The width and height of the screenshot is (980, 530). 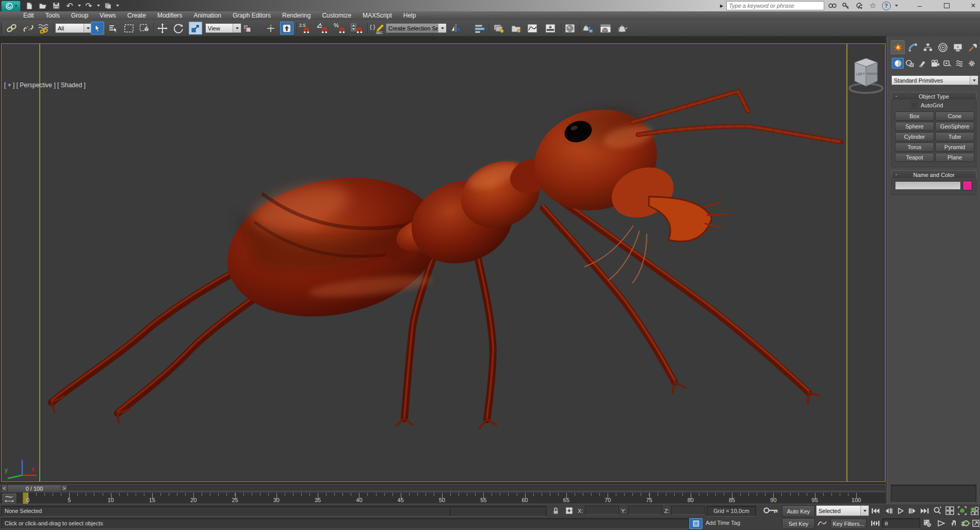 I want to click on spinner-snap-toggle-icon, so click(x=357, y=28).